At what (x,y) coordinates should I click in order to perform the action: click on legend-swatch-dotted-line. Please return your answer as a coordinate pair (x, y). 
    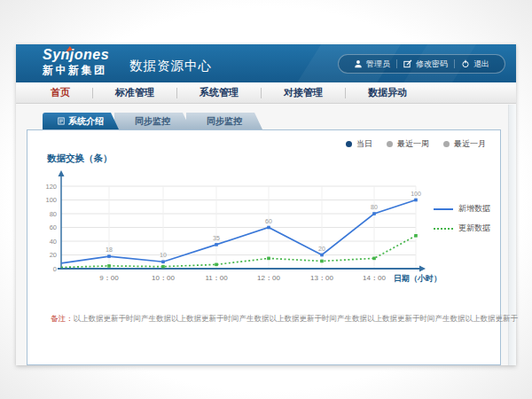
    Looking at the image, I should click on (443, 229).